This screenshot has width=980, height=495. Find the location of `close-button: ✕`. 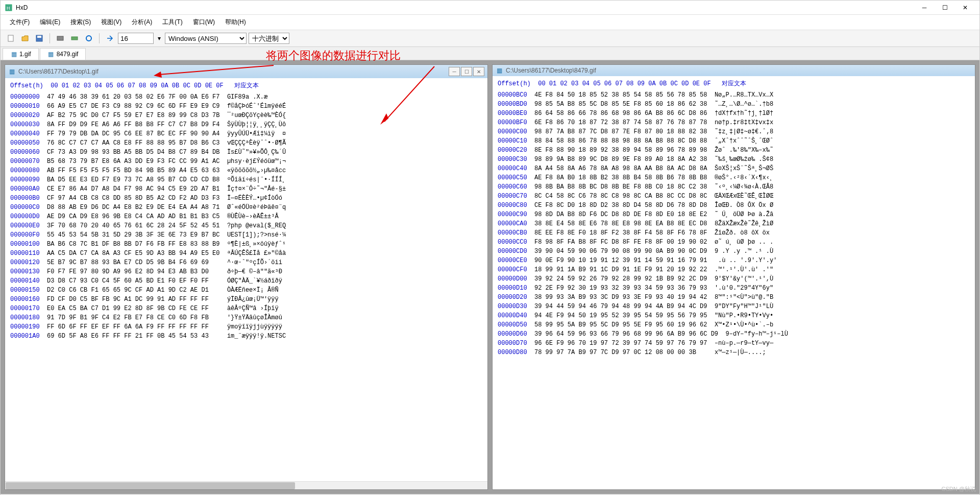

close-button: ✕ is located at coordinates (965, 8).